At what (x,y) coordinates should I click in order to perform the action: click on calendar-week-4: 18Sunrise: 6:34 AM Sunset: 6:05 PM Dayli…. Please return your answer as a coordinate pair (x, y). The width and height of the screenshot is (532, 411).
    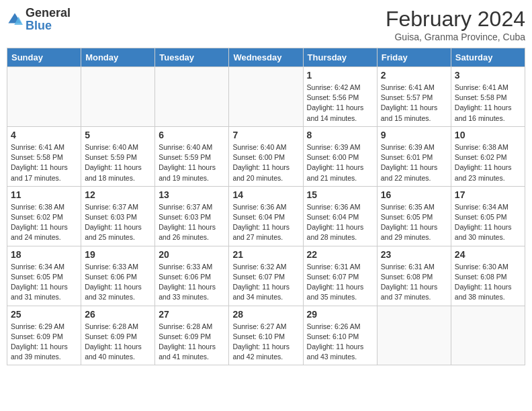
    Looking at the image, I should click on (266, 275).